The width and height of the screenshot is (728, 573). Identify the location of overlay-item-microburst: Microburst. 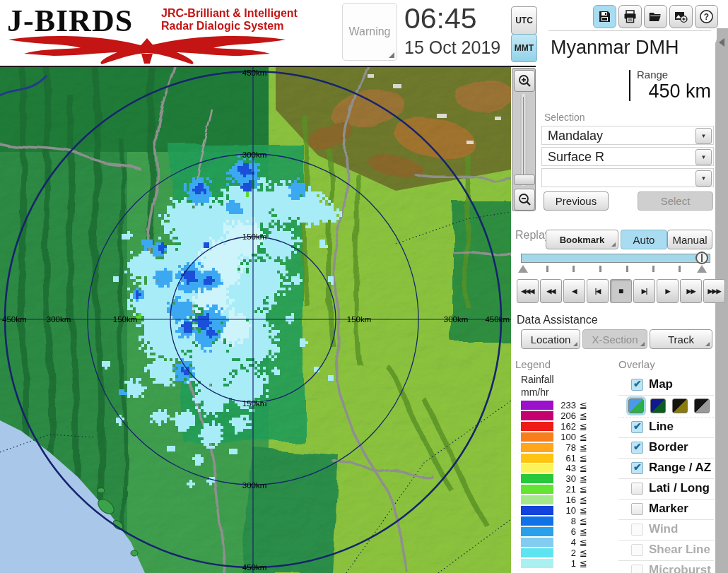
(666, 567).